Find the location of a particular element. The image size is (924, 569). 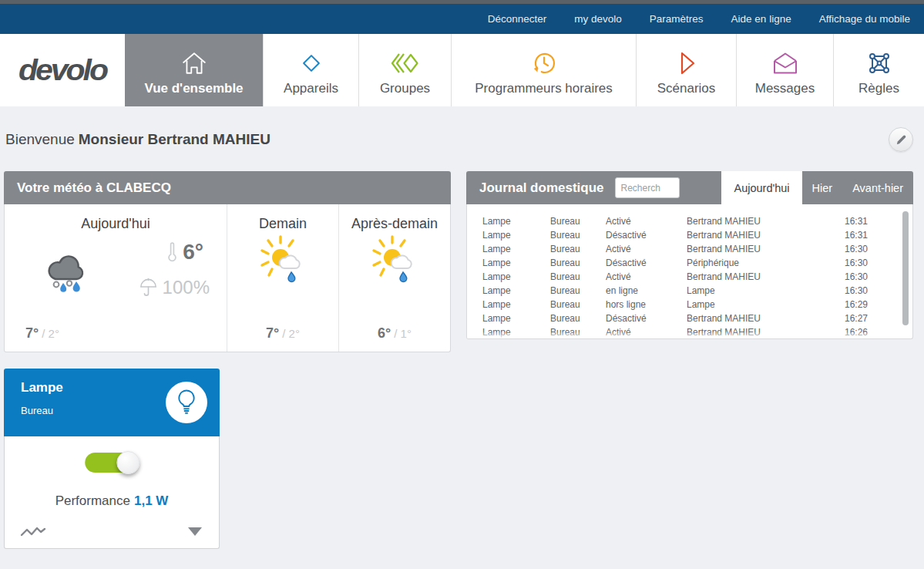

precipitation-value: 100% is located at coordinates (186, 288).